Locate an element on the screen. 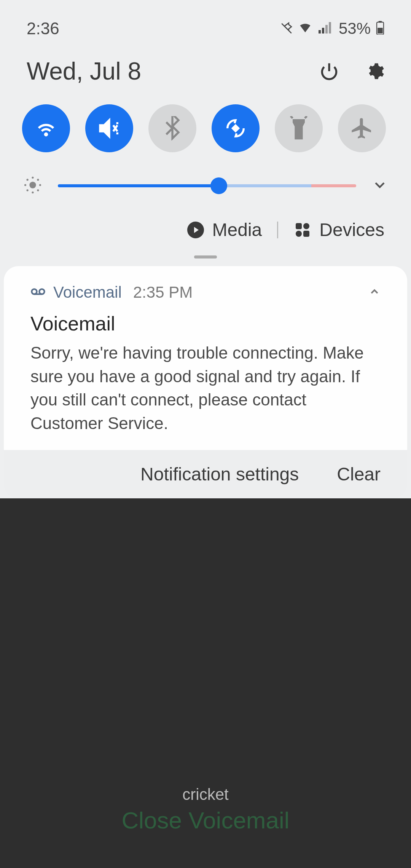  auto-rotate-tile is located at coordinates (236, 128).